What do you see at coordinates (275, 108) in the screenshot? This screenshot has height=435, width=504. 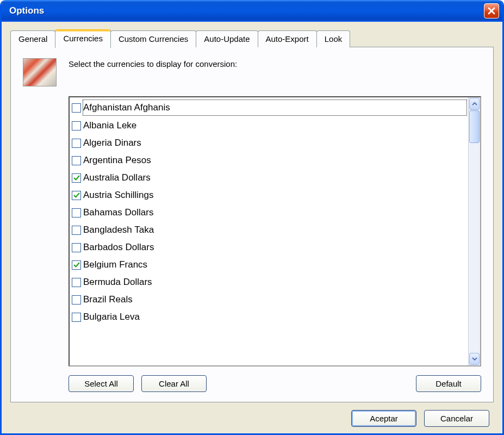 I see `list-item-label: Afghanistan Afghanis` at bounding box center [275, 108].